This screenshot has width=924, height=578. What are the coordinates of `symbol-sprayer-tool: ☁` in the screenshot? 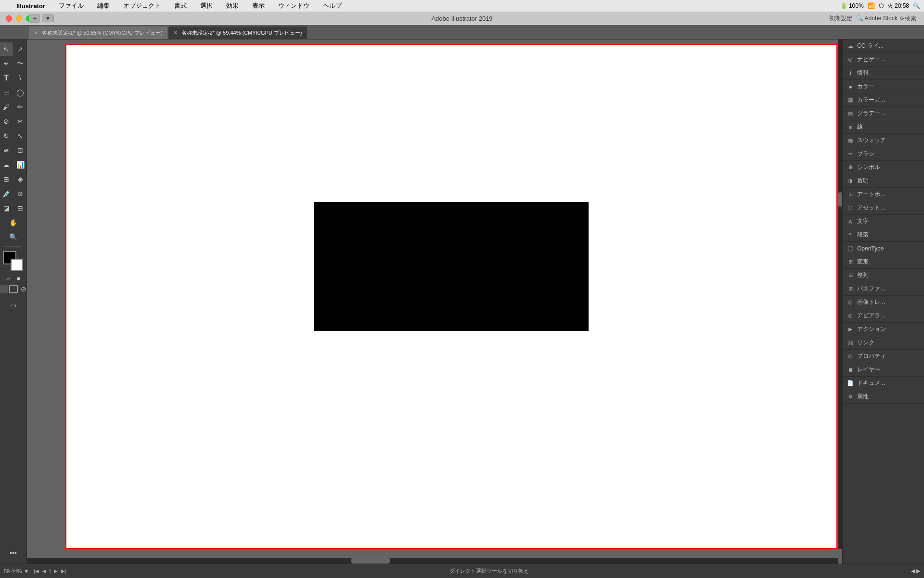 It's located at (7, 165).